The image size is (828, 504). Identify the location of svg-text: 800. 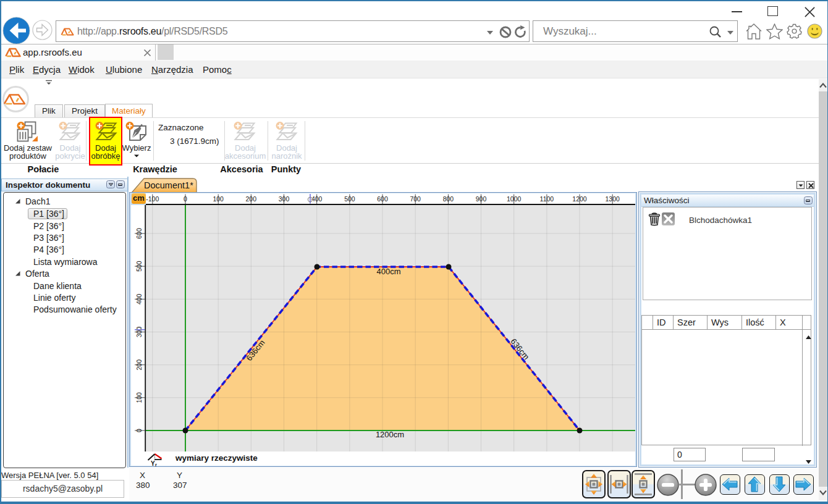
(449, 199).